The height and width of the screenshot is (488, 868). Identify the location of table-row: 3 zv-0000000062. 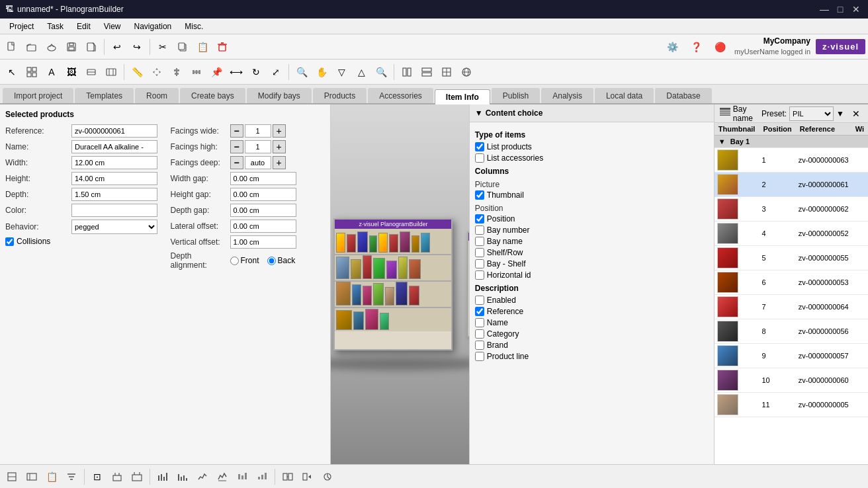
(791, 209).